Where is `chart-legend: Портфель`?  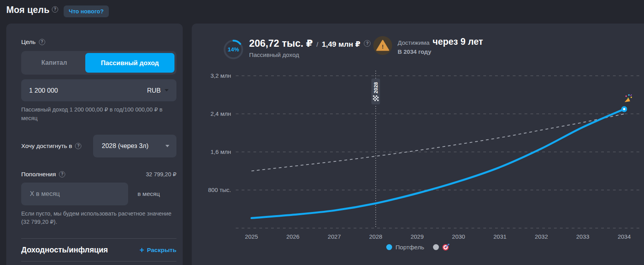 chart-legend: Портфель is located at coordinates (418, 247).